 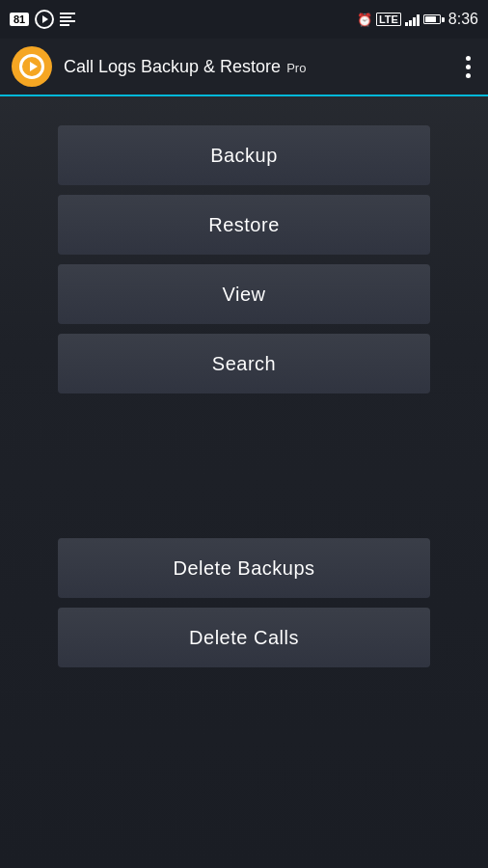 I want to click on app-icon-inner, so click(x=32, y=67).